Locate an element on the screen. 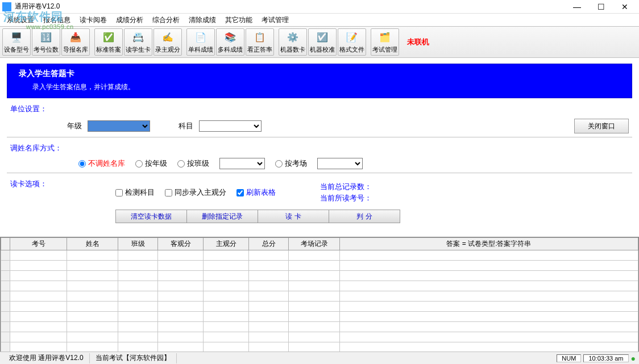  col-name: 姓名 is located at coordinates (93, 244).